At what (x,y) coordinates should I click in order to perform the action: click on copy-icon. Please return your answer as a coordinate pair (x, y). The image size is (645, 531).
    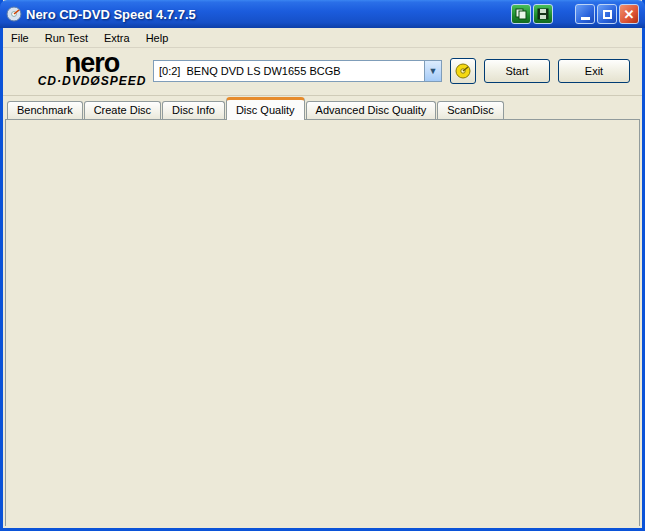
    Looking at the image, I should click on (521, 14).